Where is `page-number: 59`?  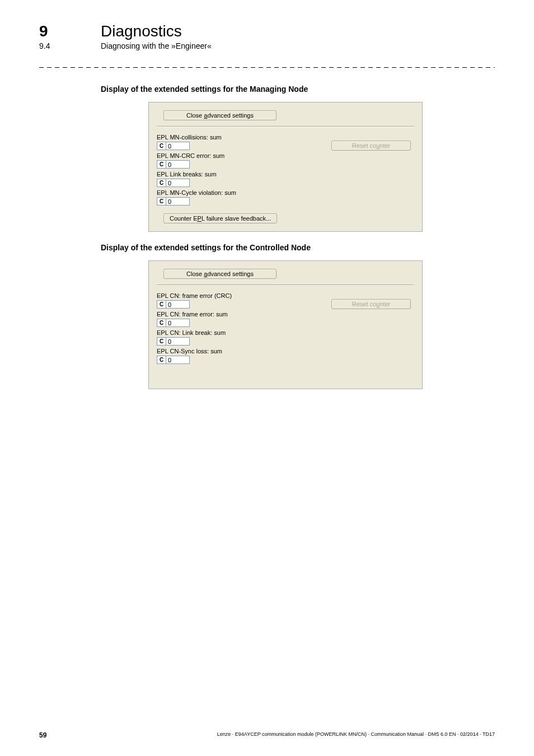 page-number: 59 is located at coordinates (43, 735).